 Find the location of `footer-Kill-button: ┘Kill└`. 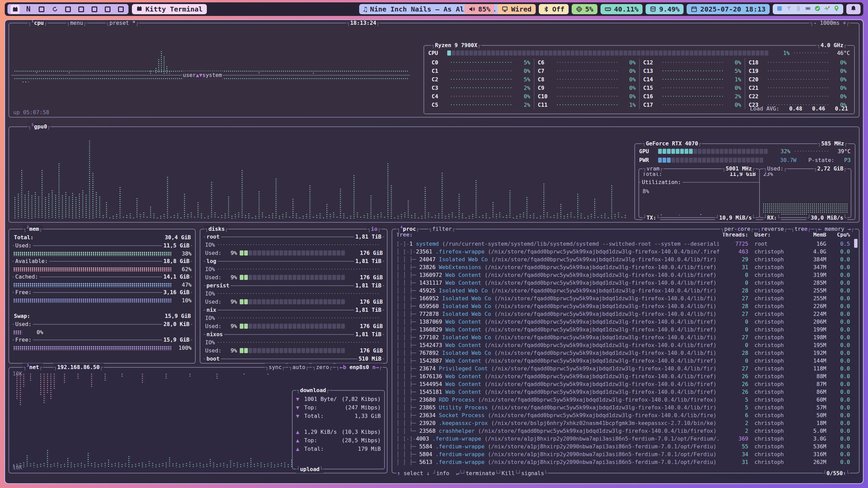

footer-Kill-button: ┘Kill└ is located at coordinates (508, 473).